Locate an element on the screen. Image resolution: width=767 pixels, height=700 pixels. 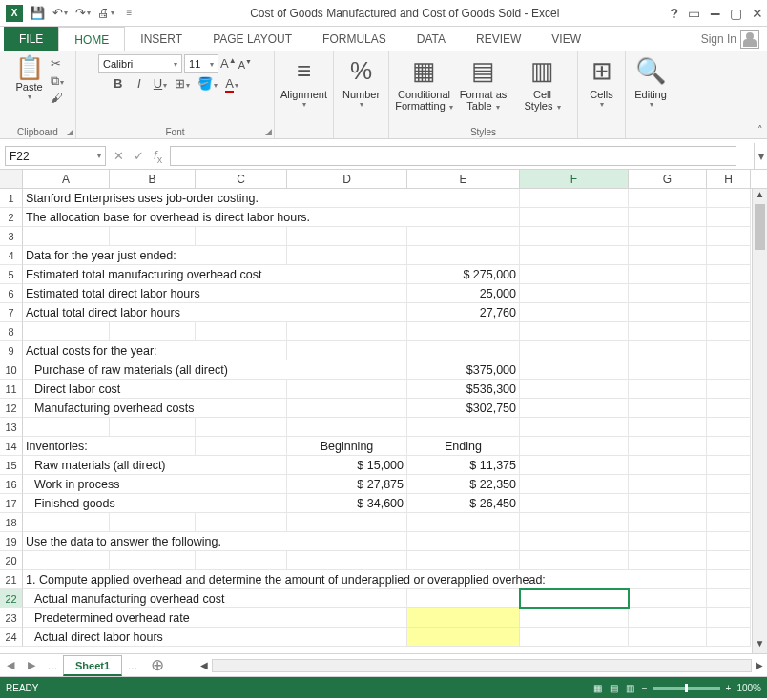
cell-D16: $ 27,875 is located at coordinates (347, 484).